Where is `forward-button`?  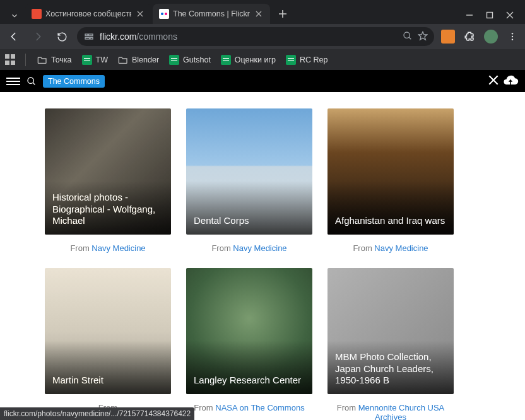 forward-button is located at coordinates (38, 37).